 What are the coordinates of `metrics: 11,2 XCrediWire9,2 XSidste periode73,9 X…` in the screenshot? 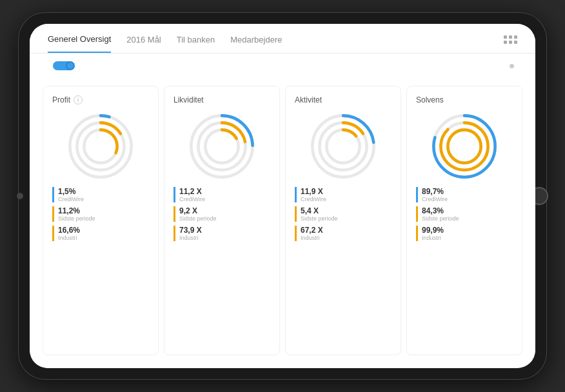 It's located at (222, 214).